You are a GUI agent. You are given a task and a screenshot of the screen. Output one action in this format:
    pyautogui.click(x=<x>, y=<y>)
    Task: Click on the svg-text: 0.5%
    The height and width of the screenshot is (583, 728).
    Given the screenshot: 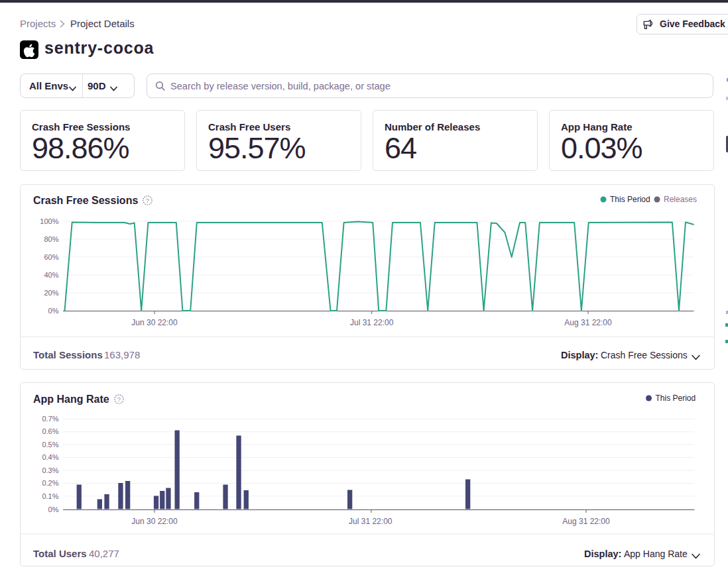 What is the action you would take?
    pyautogui.click(x=50, y=445)
    